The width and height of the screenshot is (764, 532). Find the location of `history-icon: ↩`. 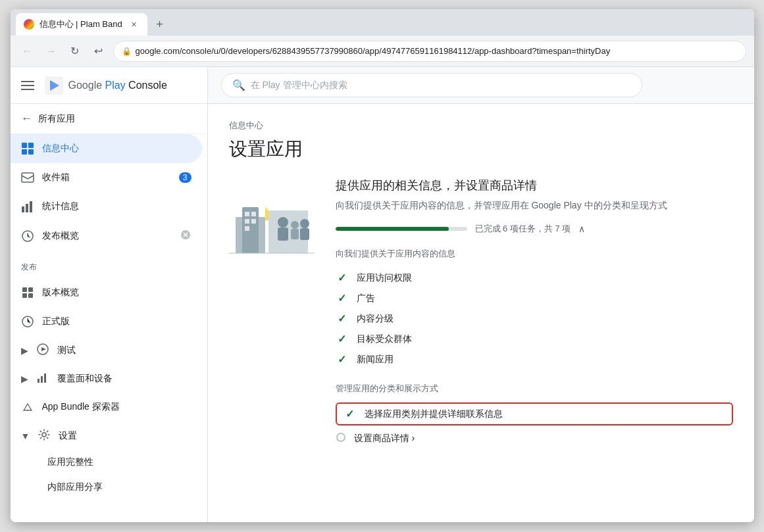

history-icon: ↩ is located at coordinates (99, 51).